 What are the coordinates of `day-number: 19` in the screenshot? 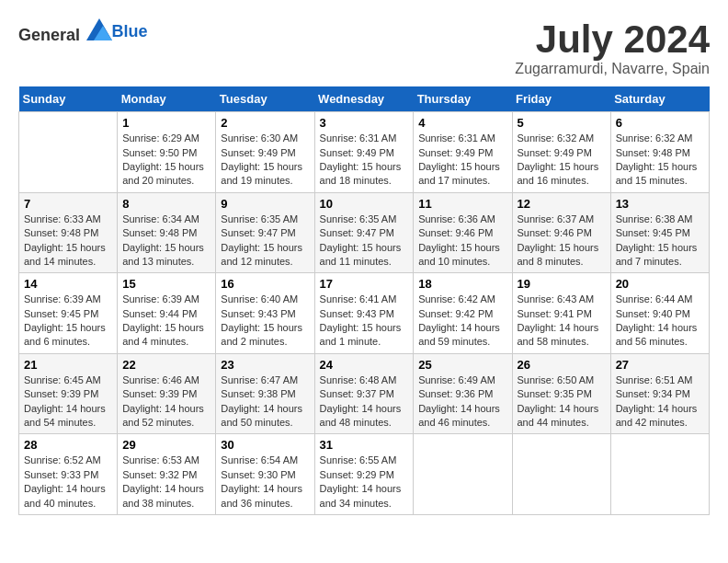 It's located at (562, 283).